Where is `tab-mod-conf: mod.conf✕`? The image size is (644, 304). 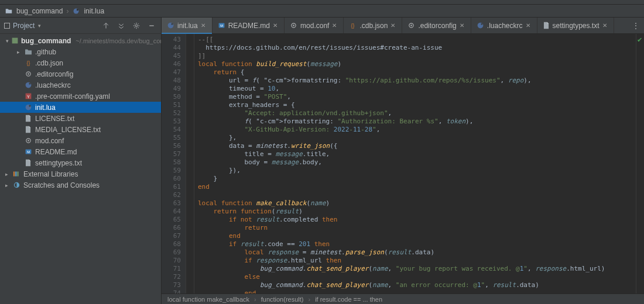 tab-mod-conf: mod.conf✕ is located at coordinates (314, 26).